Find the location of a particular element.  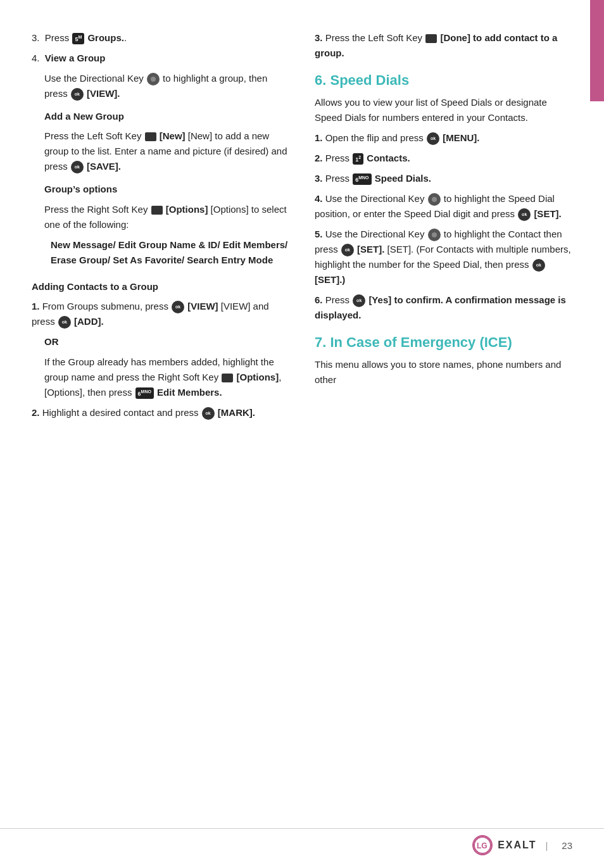

item4-view-desc: Use the Directional Key to highlight a g… is located at coordinates (167, 86).